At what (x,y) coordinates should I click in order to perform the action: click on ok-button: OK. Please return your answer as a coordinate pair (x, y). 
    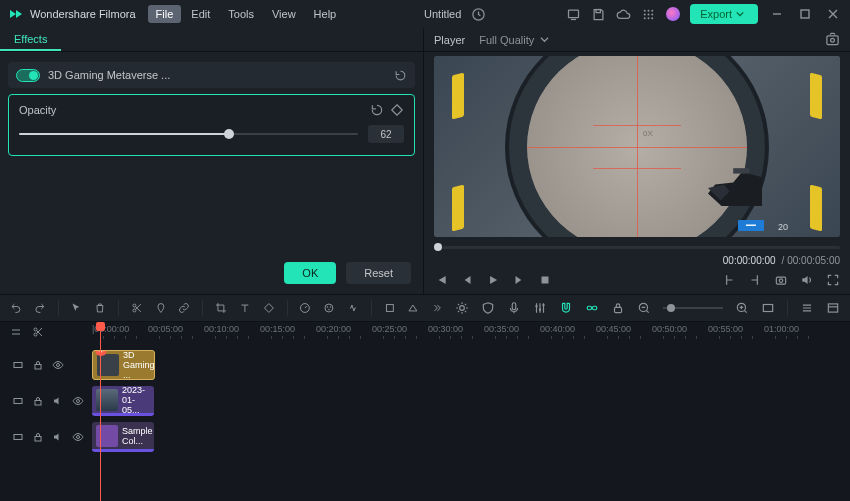
    Looking at the image, I should click on (310, 273).